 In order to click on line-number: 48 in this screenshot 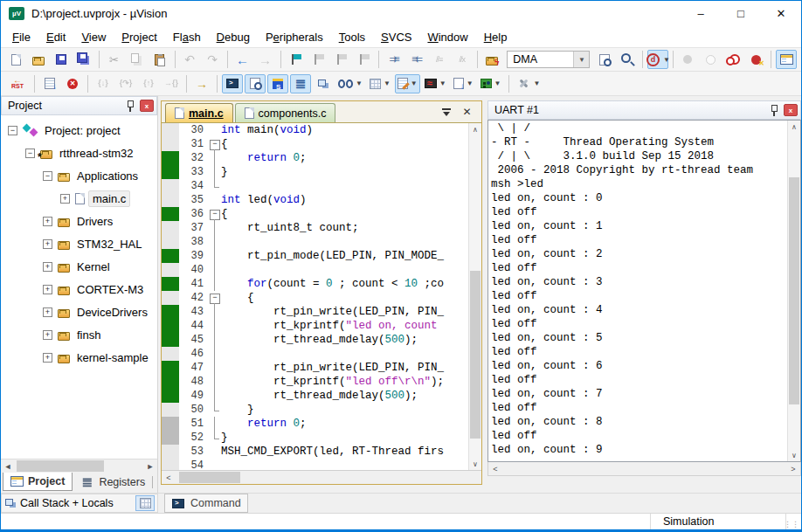, I will do `click(194, 382)`.